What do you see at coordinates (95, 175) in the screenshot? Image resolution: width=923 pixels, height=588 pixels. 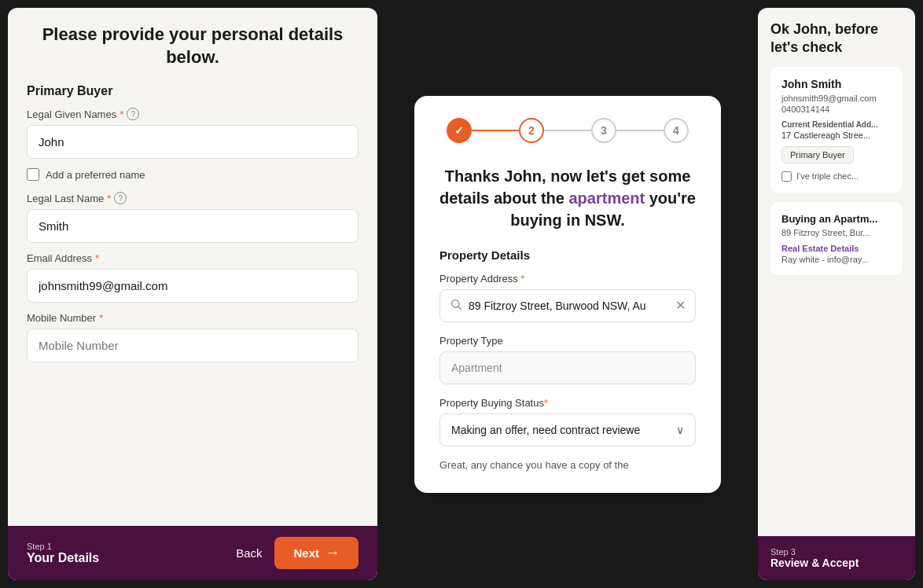 I see `preferred-name-label: Add a preferred name` at bounding box center [95, 175].